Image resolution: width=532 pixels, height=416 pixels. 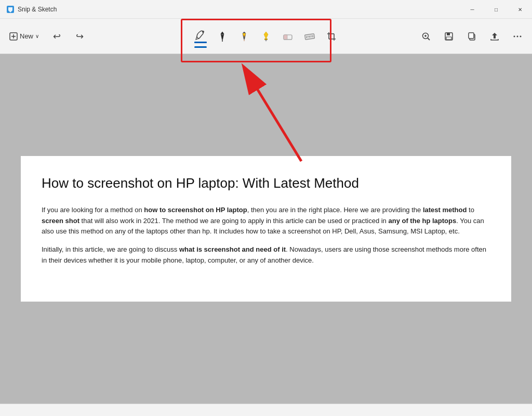 What do you see at coordinates (37, 9) in the screenshot?
I see `app-title: Snip & Sketch` at bounding box center [37, 9].